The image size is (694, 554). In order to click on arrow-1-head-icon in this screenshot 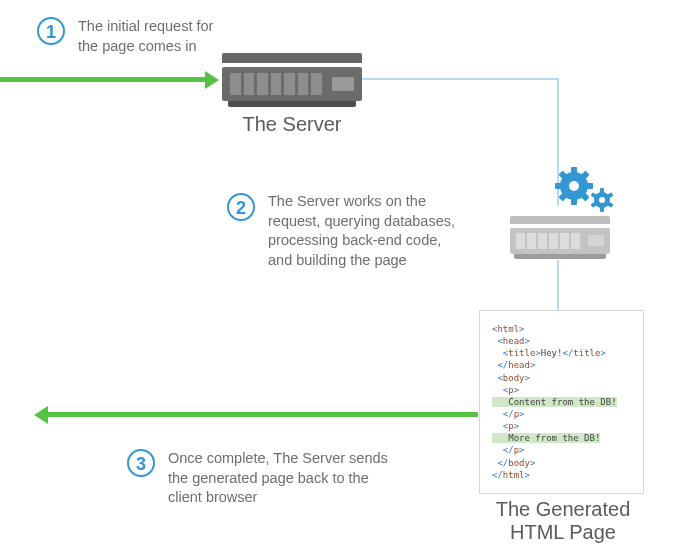, I will do `click(212, 80)`.